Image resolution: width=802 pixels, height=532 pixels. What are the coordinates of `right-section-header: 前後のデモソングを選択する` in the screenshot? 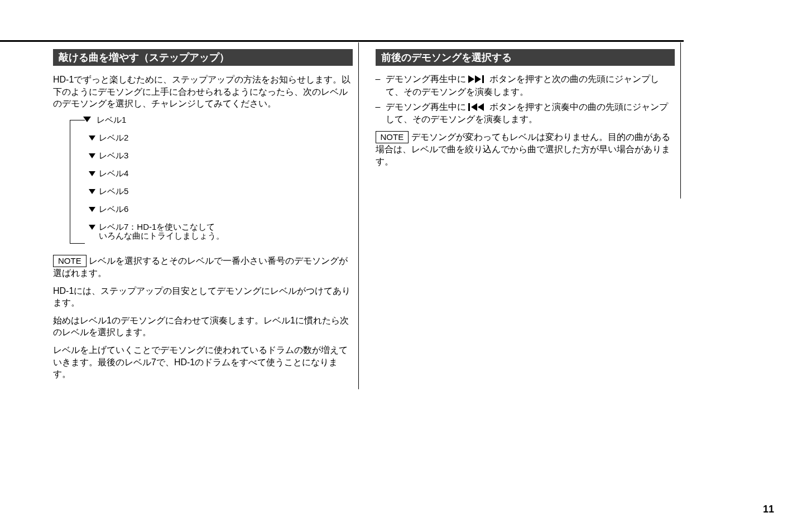 It's located at (526, 57).